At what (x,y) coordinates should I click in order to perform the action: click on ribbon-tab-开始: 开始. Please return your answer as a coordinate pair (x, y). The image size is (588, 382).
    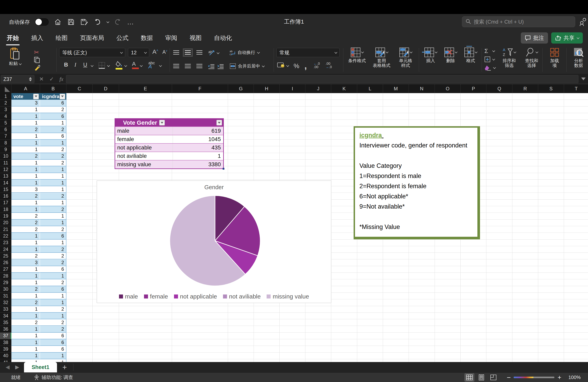
    Looking at the image, I should click on (13, 38).